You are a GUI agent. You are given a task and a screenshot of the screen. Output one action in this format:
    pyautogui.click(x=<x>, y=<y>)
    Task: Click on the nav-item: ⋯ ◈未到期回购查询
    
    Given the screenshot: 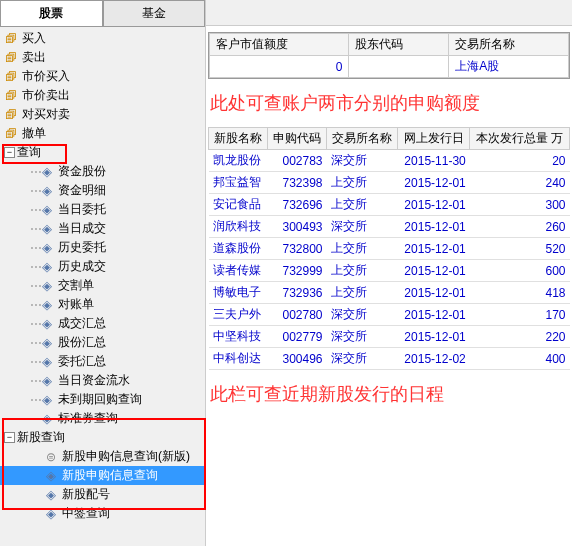 What is the action you would take?
    pyautogui.click(x=102, y=400)
    